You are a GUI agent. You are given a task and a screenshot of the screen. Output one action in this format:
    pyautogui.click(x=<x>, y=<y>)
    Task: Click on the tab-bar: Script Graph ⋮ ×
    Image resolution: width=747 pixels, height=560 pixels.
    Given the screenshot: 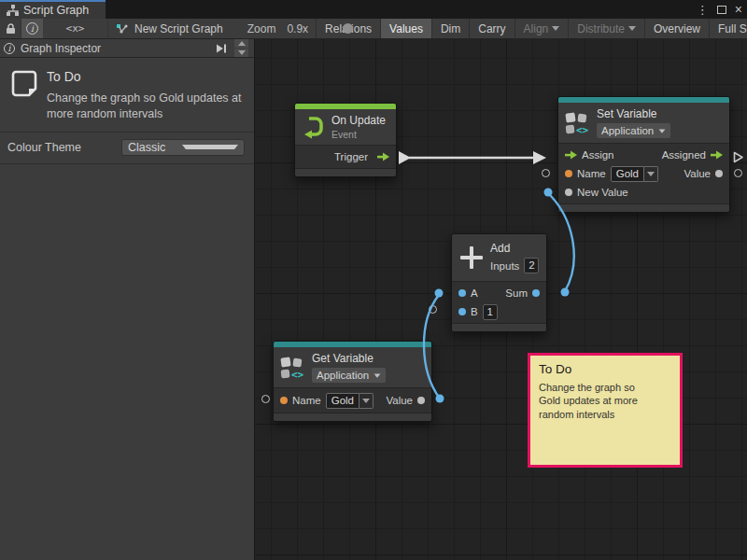 What is the action you would take?
    pyautogui.click(x=374, y=9)
    